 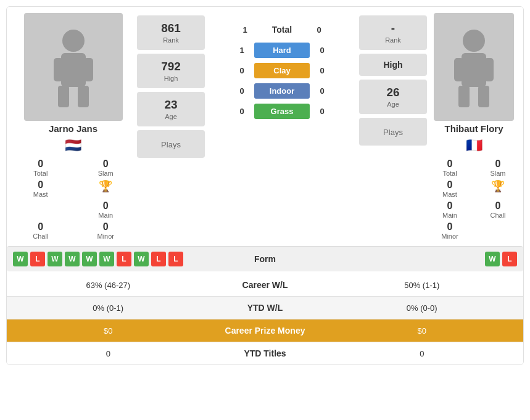 What do you see at coordinates (474, 67) in the screenshot?
I see `right-player-photo` at bounding box center [474, 67].